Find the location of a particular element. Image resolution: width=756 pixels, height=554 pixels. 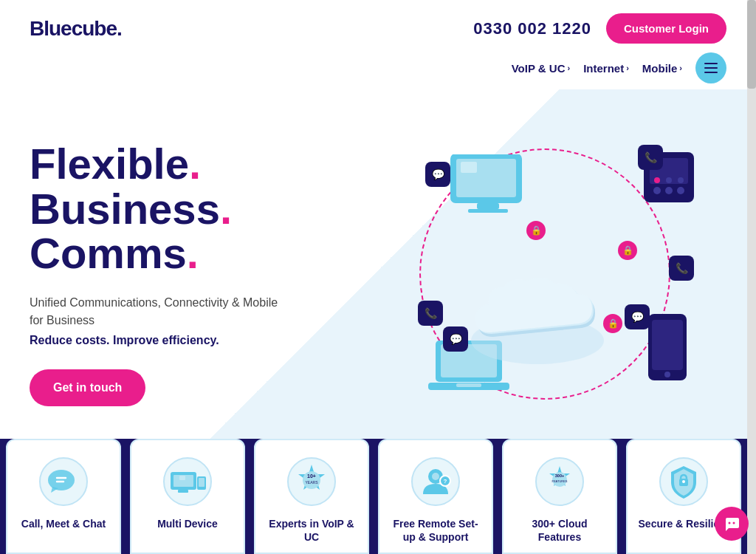

nav-voip-uc: VoIP & UC › is located at coordinates (540, 68).